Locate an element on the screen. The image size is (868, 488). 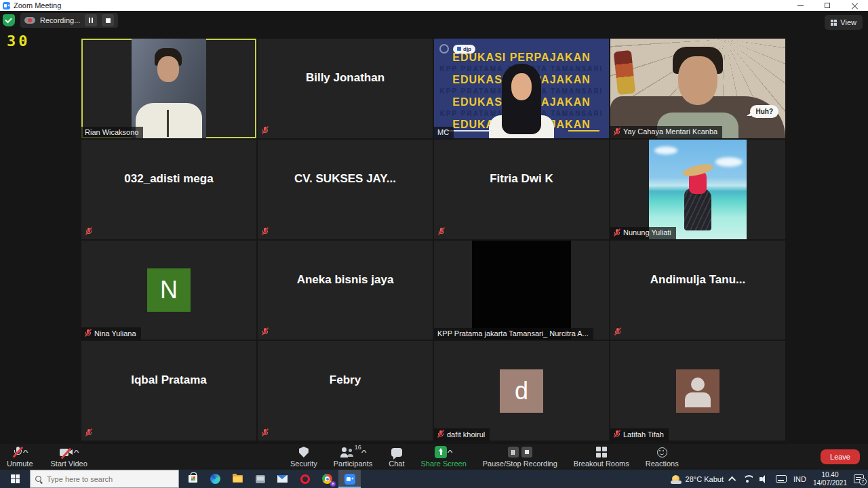
pause-stop-recording-button: Pause/Stop Recording is located at coordinates (520, 457).